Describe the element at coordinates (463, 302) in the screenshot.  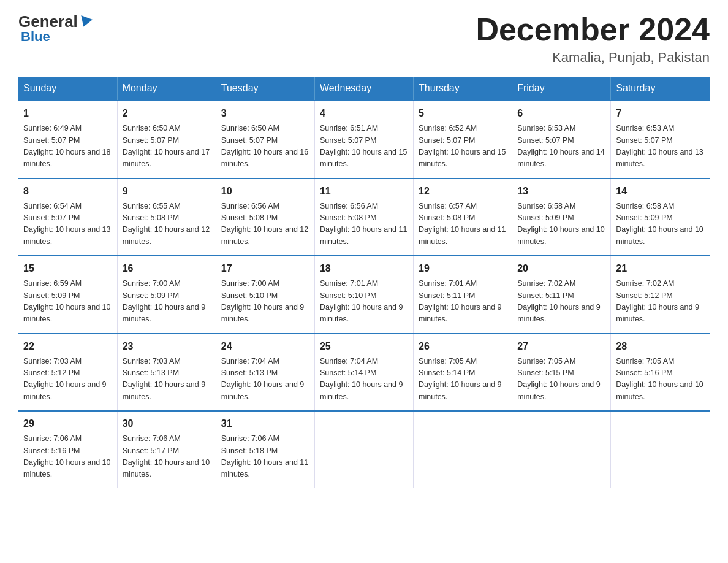
I see `day-info: Sunrise: 7:01 AMSunset: 5:11 PMDaylight:…` at that location.